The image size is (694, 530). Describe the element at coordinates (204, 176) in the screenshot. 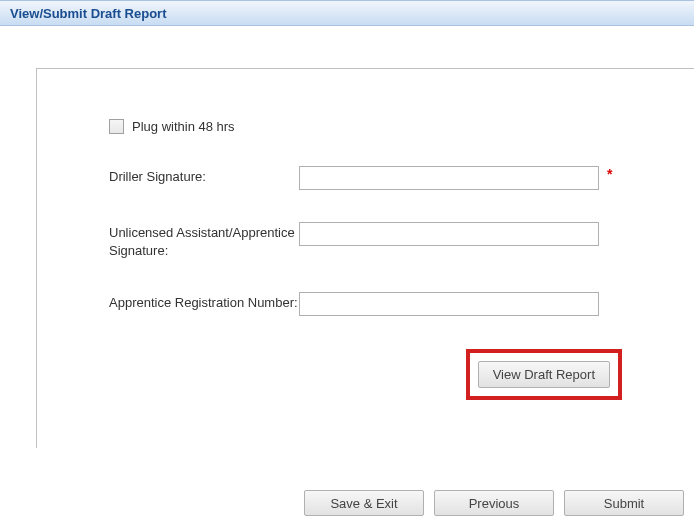

I see `driller-signature-label: Driller Signature:` at that location.